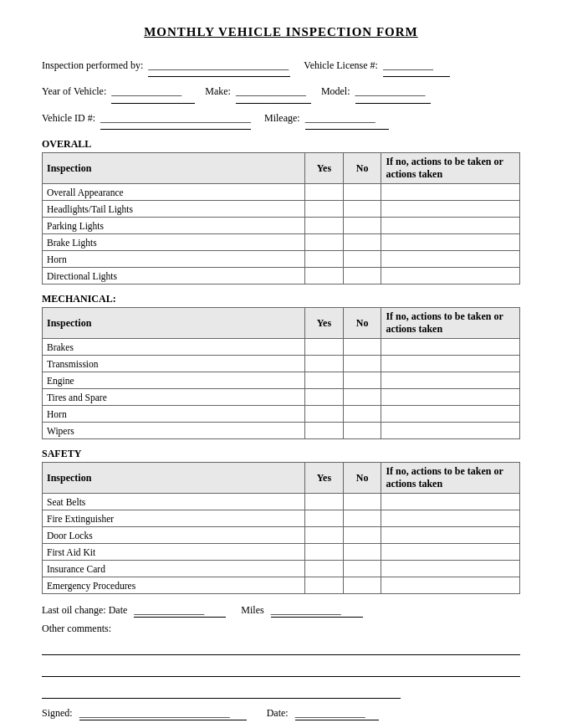  I want to click on table-row: Emergency Procedures, so click(281, 586).